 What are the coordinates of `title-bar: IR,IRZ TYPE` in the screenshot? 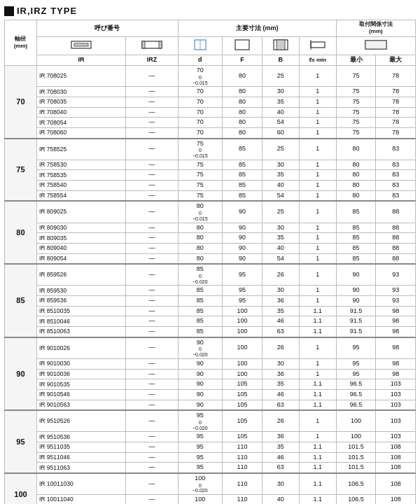 It's located at (210, 11).